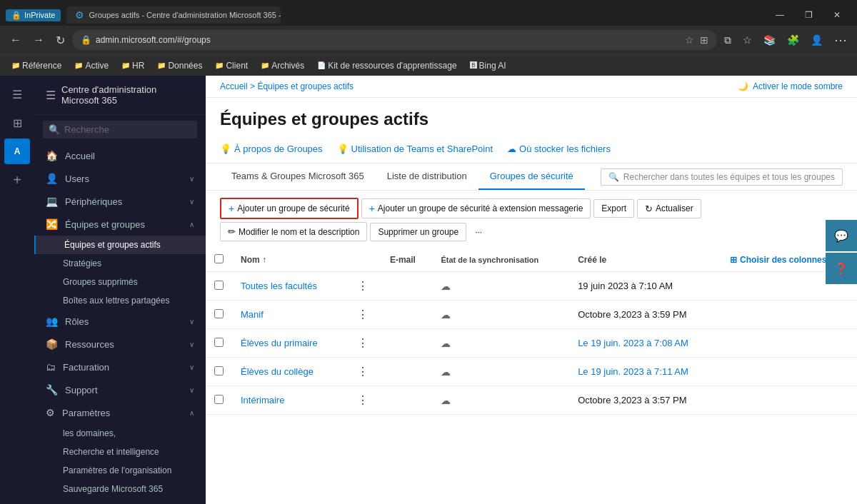  What do you see at coordinates (478, 232) in the screenshot?
I see `more-actions-label: ···` at bounding box center [478, 232].